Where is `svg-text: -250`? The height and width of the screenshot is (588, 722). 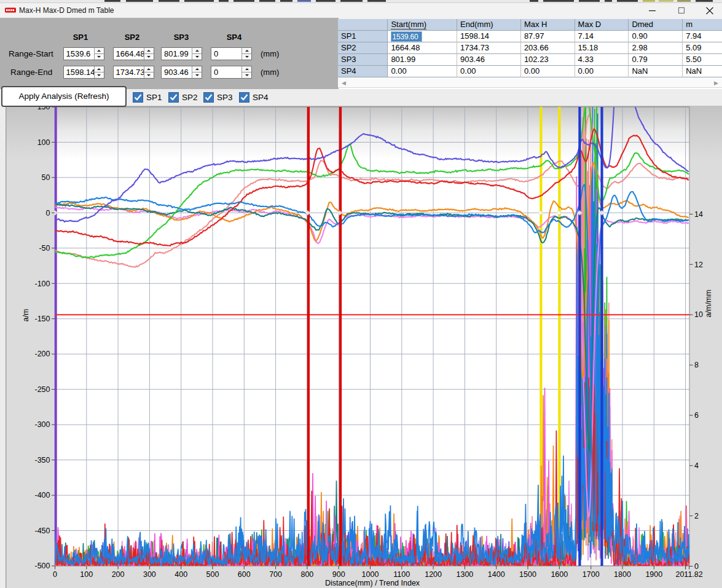
svg-text: -250 is located at coordinates (42, 390).